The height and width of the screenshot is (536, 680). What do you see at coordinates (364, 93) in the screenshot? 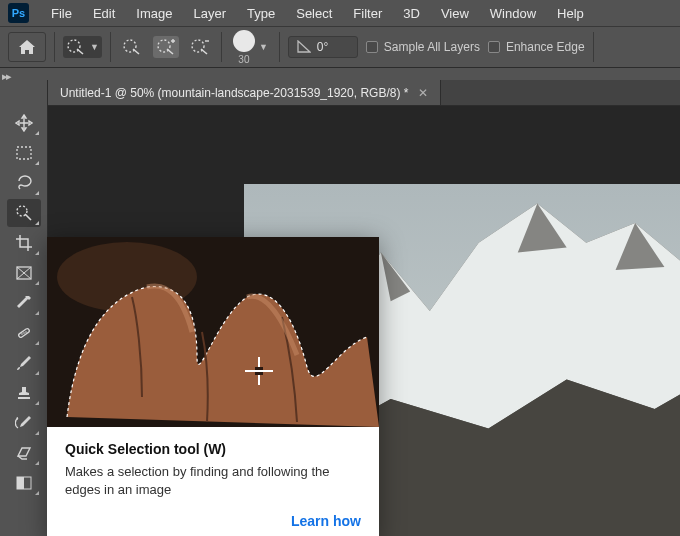
I see `document-tab-strip: Untitled-1 @ 50% (mountain-landscape-203…` at bounding box center [364, 93].